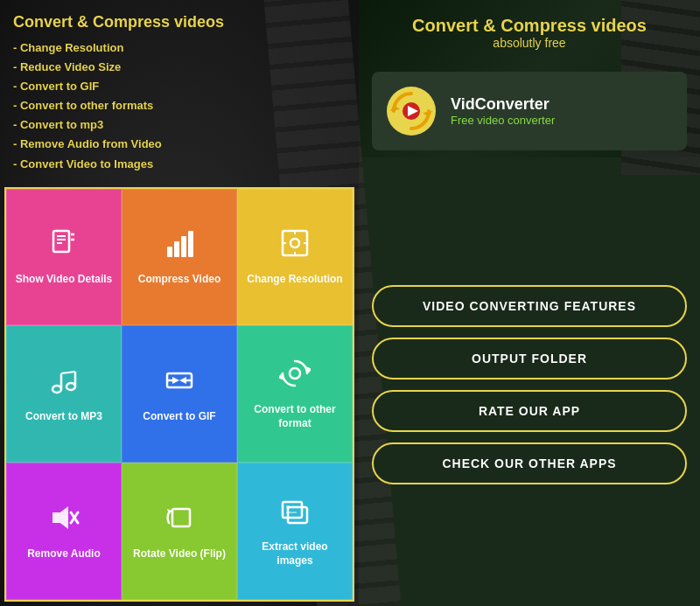 The width and height of the screenshot is (700, 606). Describe the element at coordinates (64, 532) in the screenshot. I see `grid-cell-remove-audio: Remove Audio` at that location.